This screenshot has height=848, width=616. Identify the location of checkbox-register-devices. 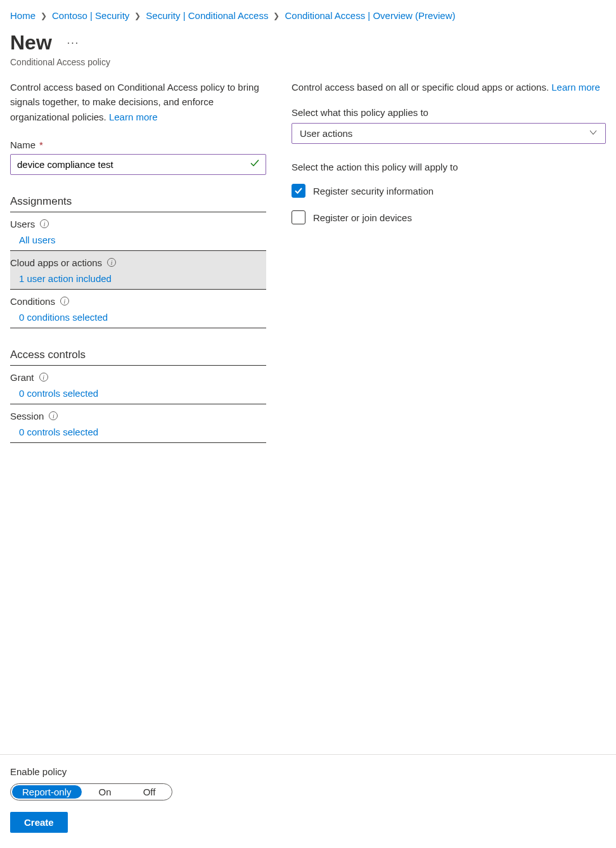
(298, 217).